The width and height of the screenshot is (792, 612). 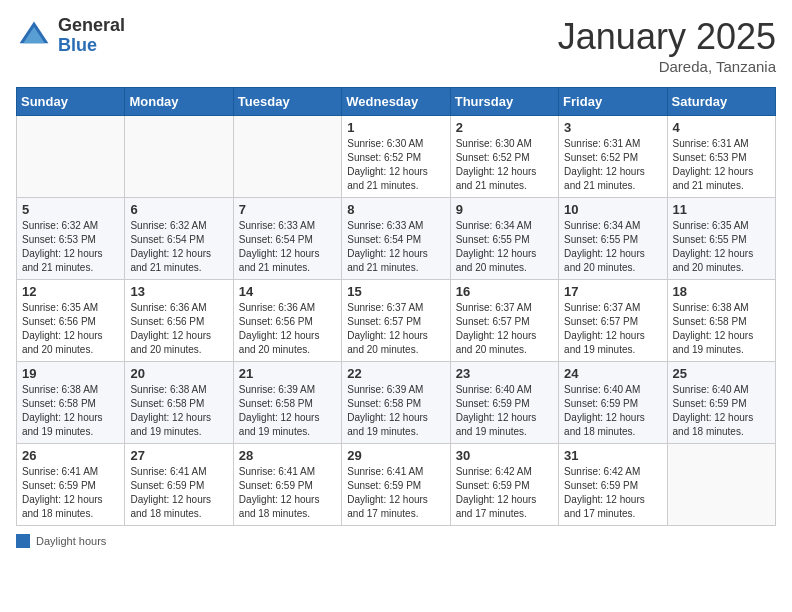 I want to click on day-number: 12, so click(x=70, y=292).